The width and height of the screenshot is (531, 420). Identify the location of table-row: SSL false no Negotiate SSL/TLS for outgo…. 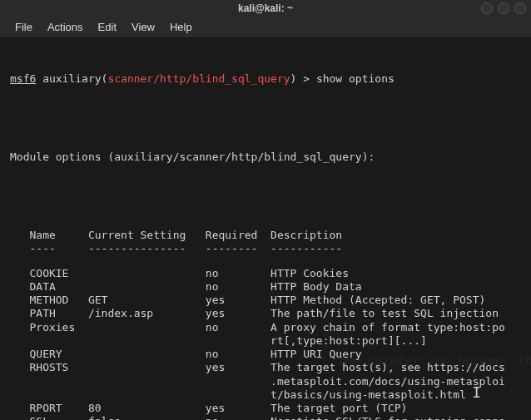
(266, 418).